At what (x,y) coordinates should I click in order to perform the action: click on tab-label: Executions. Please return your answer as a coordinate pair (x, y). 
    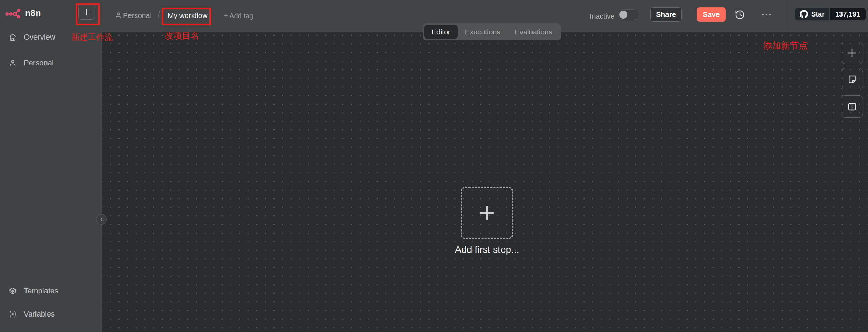
    Looking at the image, I should click on (483, 32).